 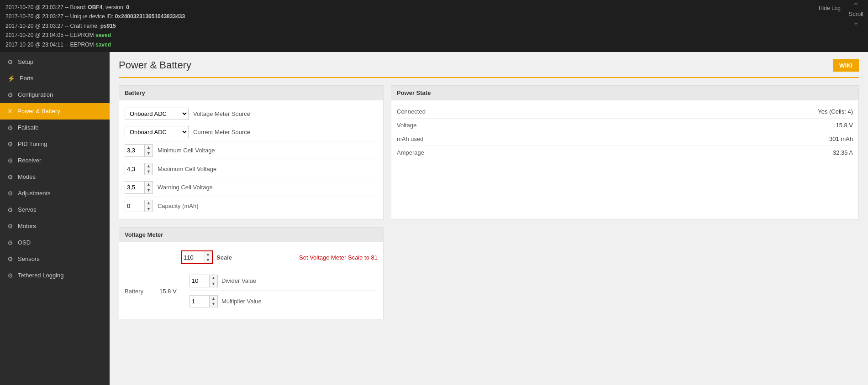 I want to click on failsafe-icon: ⚙, so click(x=10, y=128).